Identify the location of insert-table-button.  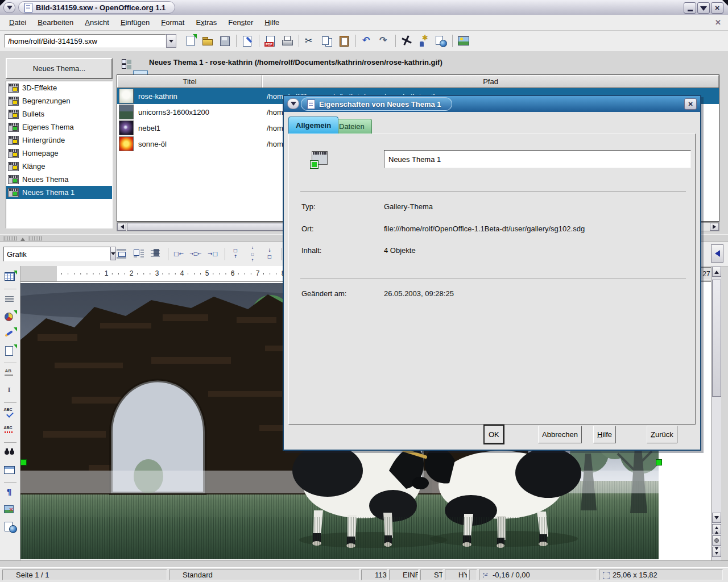
(10, 277).